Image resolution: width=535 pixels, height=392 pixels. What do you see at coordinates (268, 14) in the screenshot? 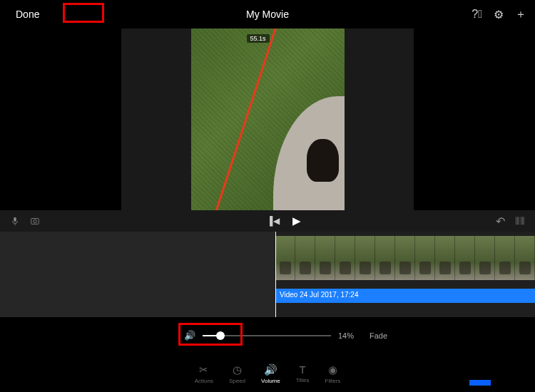
I see `project-title: My Movie` at bounding box center [268, 14].